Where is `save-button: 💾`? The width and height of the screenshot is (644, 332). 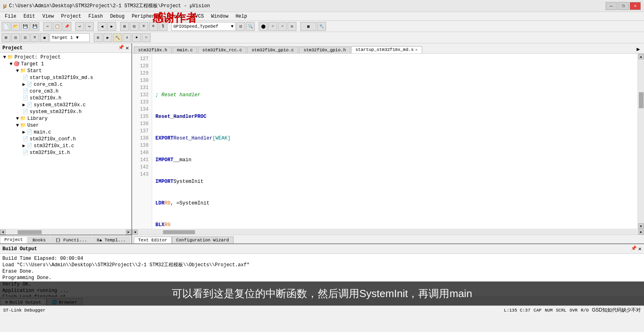 save-button: 💾 is located at coordinates (25, 26).